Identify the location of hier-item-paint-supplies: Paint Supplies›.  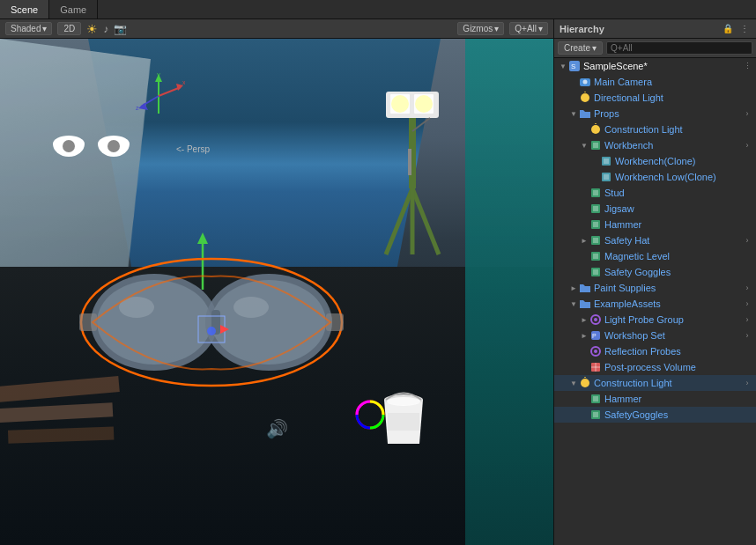
(656, 288).